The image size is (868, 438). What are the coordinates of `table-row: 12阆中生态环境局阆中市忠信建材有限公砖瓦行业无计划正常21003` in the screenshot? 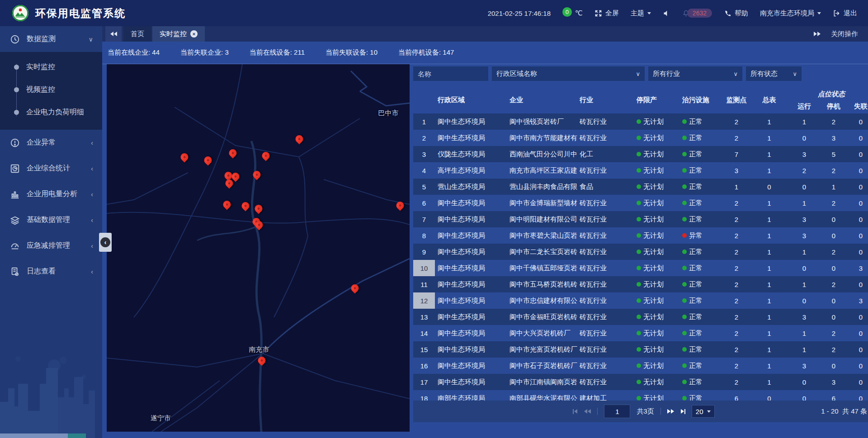 It's located at (641, 301).